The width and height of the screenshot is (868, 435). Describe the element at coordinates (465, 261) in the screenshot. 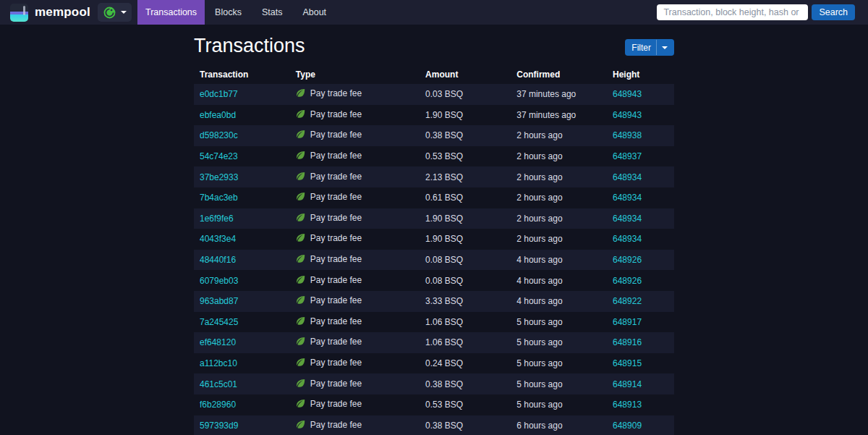

I see `amount-cell: 0.08 BSQ` at that location.